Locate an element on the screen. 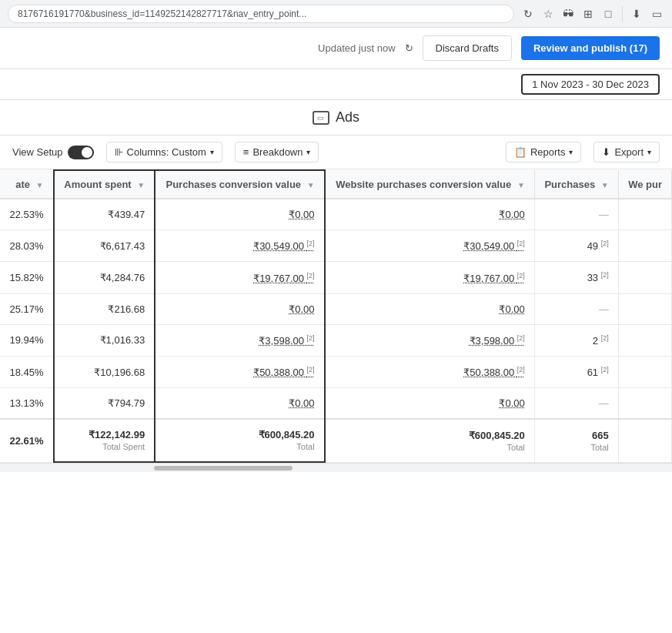 The image size is (672, 633). date-range-badge: 1 Nov 2023 - 30 Dec 2023 is located at coordinates (590, 85).